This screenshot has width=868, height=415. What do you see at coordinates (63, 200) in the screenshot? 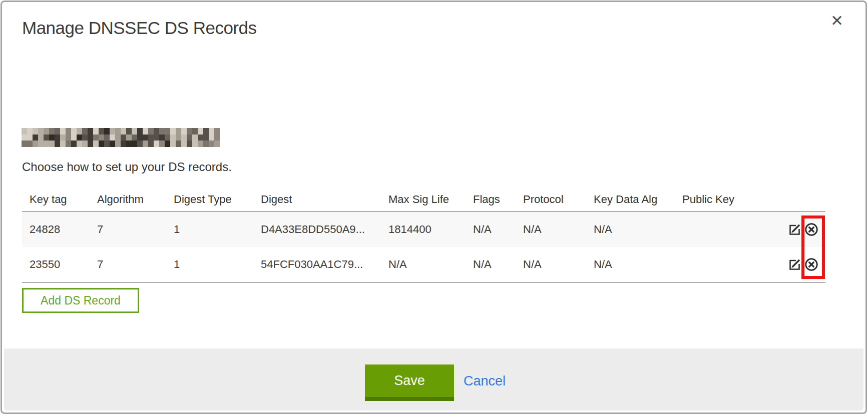
I see `column-header: Key tag` at bounding box center [63, 200].